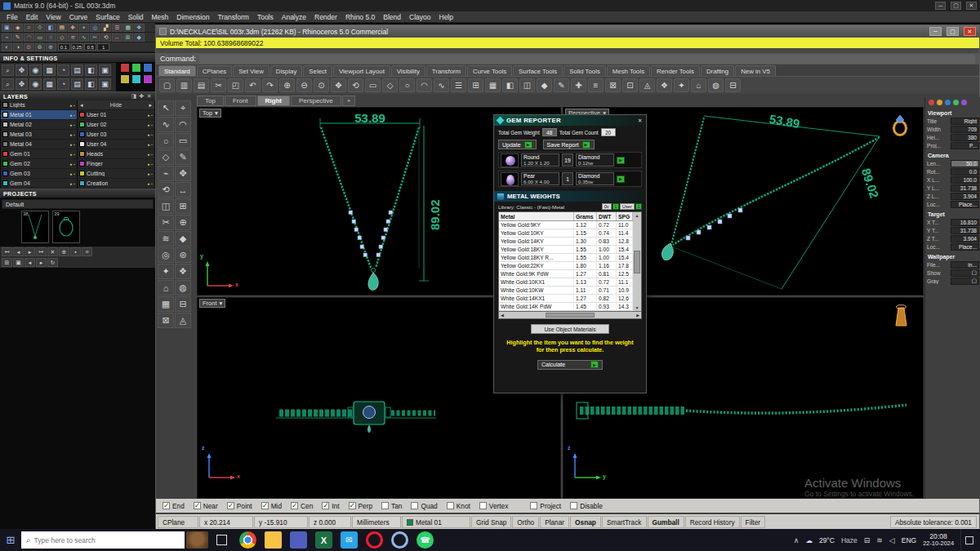 Image resolution: width=980 pixels, height=551 pixels. What do you see at coordinates (106, 28) in the screenshot?
I see `matrix-tool-icon: ▞` at bounding box center [106, 28].